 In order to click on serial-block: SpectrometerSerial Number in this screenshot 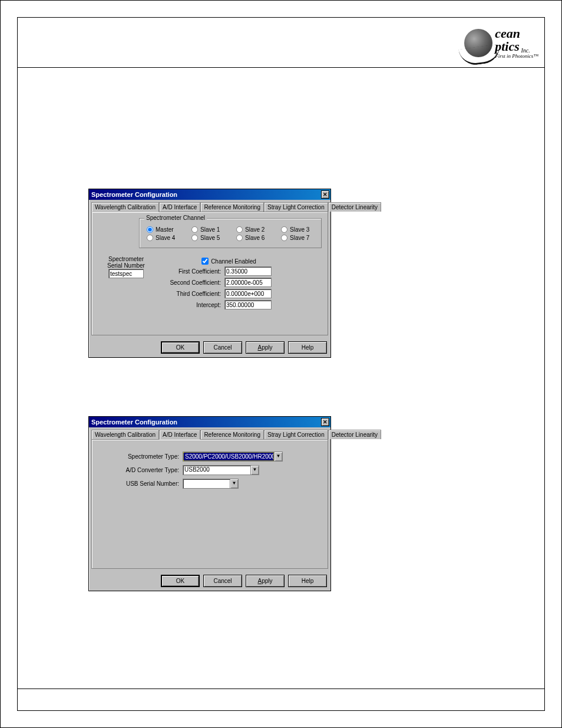, I will do `click(126, 267)`.